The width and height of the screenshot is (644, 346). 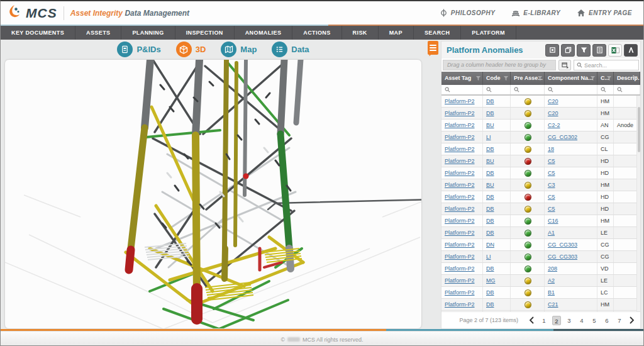 What do you see at coordinates (491, 245) in the screenshot?
I see `code-link: DN` at bounding box center [491, 245].